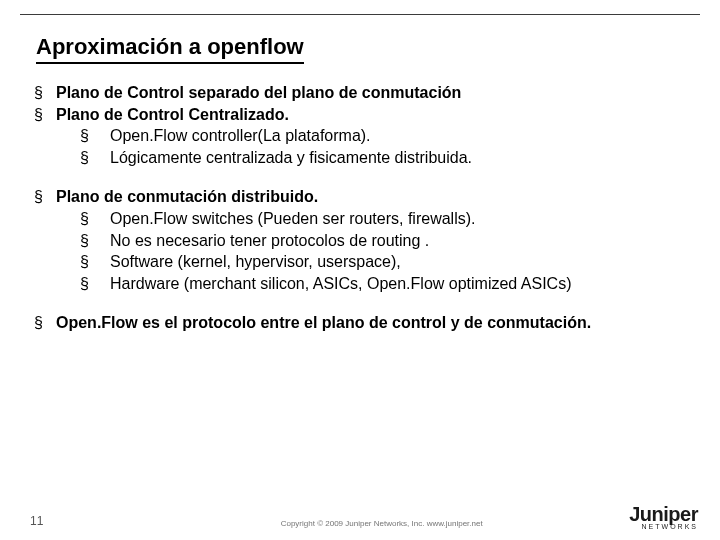  I want to click on top-rule, so click(360, 14).